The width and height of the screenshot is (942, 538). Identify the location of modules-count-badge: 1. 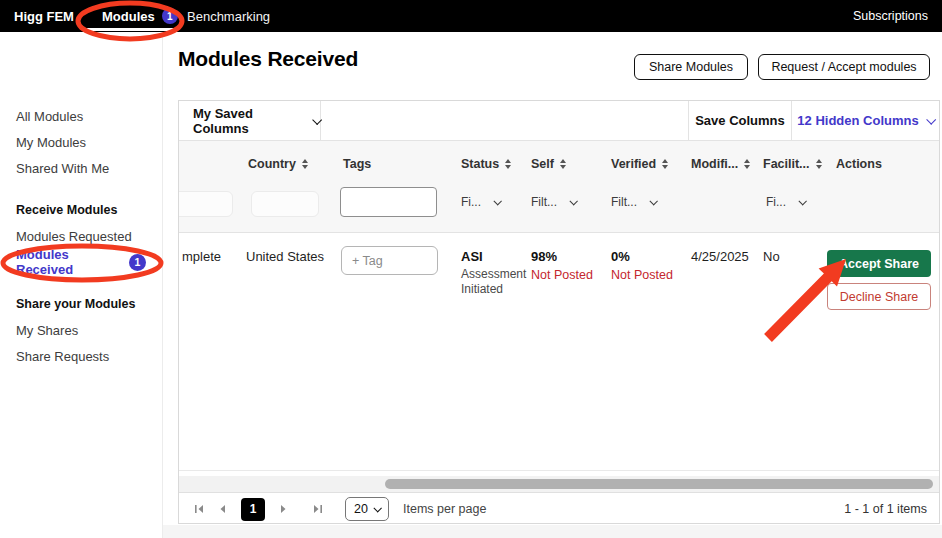
(170, 16).